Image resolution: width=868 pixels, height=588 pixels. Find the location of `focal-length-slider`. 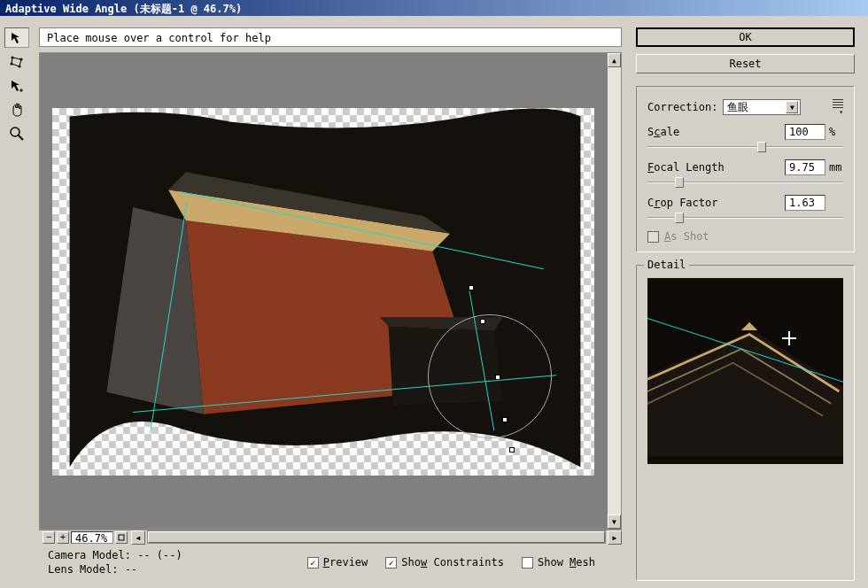

focal-length-slider is located at coordinates (746, 182).